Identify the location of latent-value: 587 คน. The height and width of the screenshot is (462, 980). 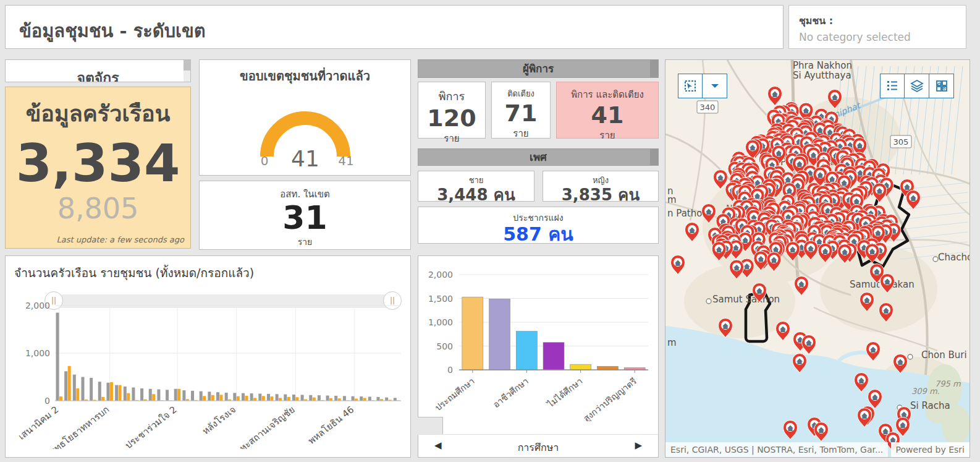
(538, 234).